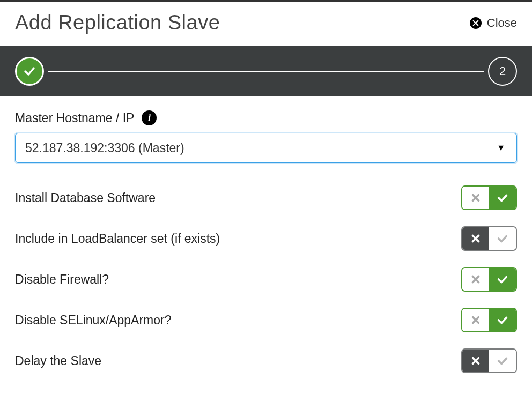  I want to click on disable-firewall-row: Disable Firewall?, so click(266, 279).